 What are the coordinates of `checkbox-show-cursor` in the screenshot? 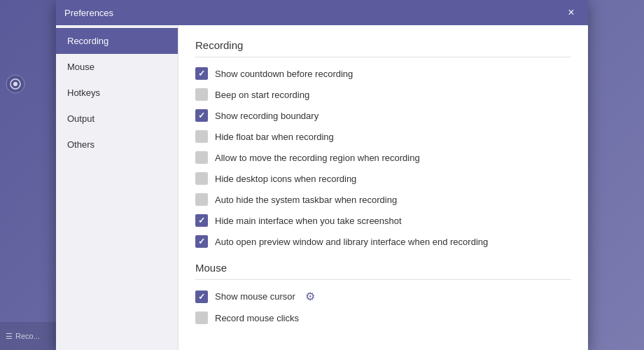 It's located at (202, 297).